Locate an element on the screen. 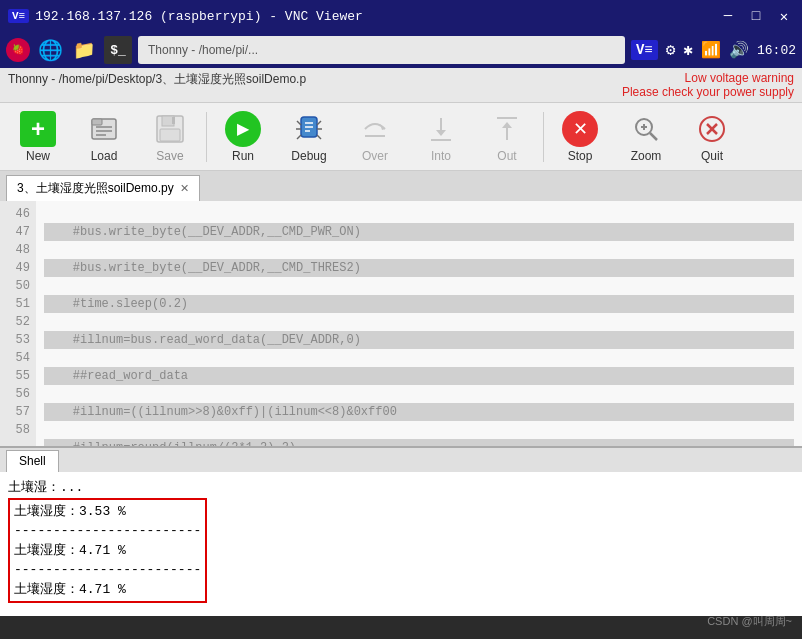 Image resolution: width=802 pixels, height=639 pixels. code-line-52: #illnum=round(illnum/(2*1.2),2) is located at coordinates (419, 442).